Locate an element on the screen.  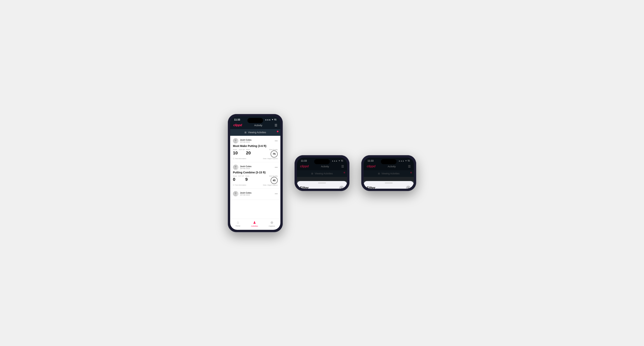
activity-item-2: Josh Coles 28 Feb 2023 ••• Putting Combi… is located at coordinates (256, 175).